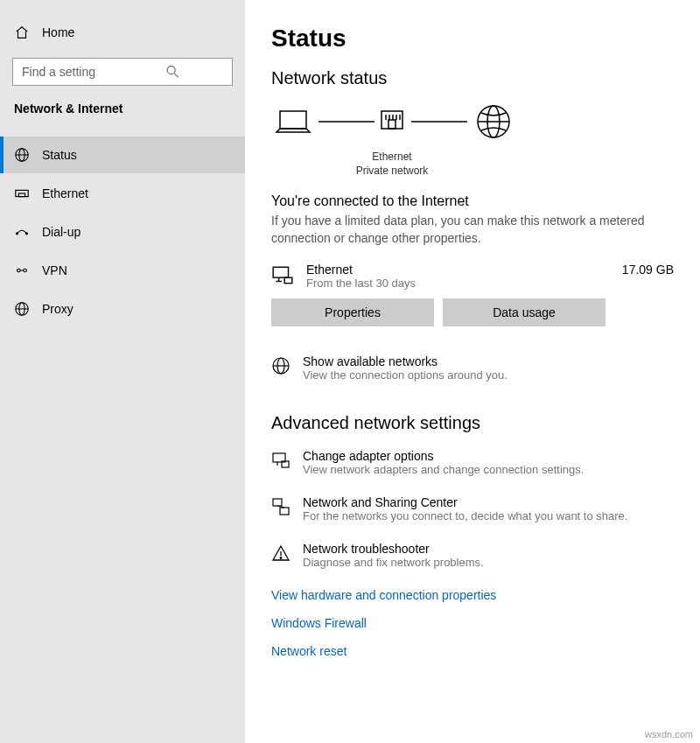 The width and height of the screenshot is (700, 743). I want to click on sidebar-item-ethernet: Ethernet, so click(122, 193).